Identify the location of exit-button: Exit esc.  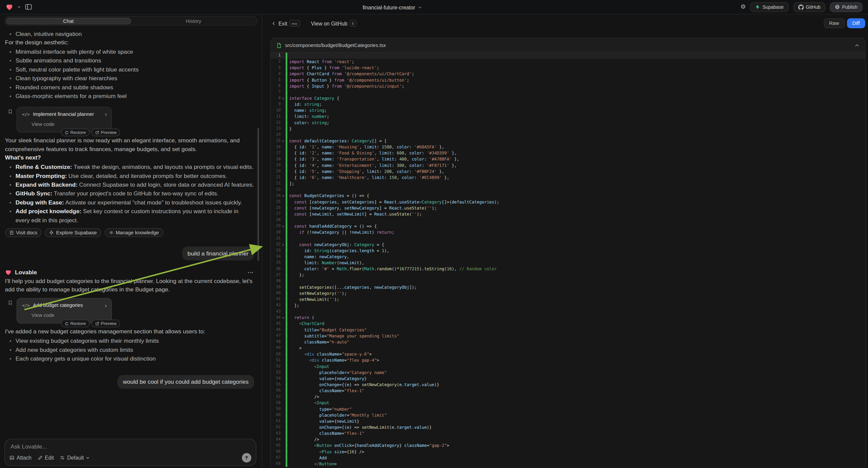
(285, 23).